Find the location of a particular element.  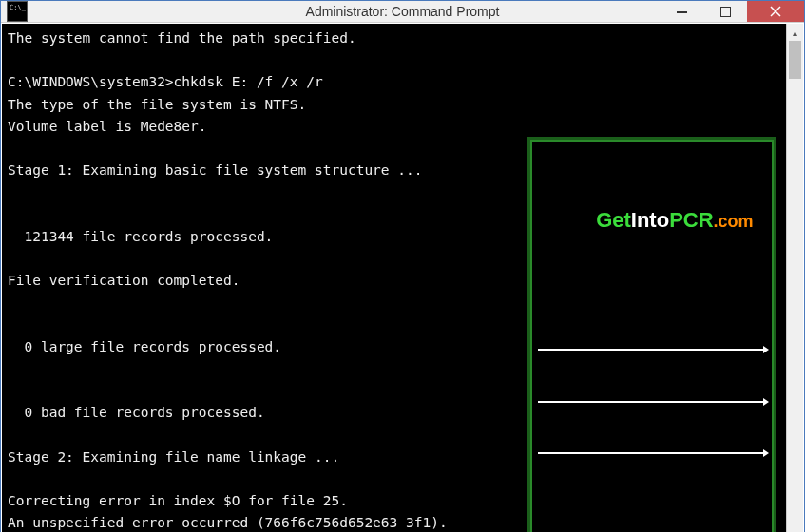

vertical-scrollbar: ▴ ▾ is located at coordinates (795, 277).